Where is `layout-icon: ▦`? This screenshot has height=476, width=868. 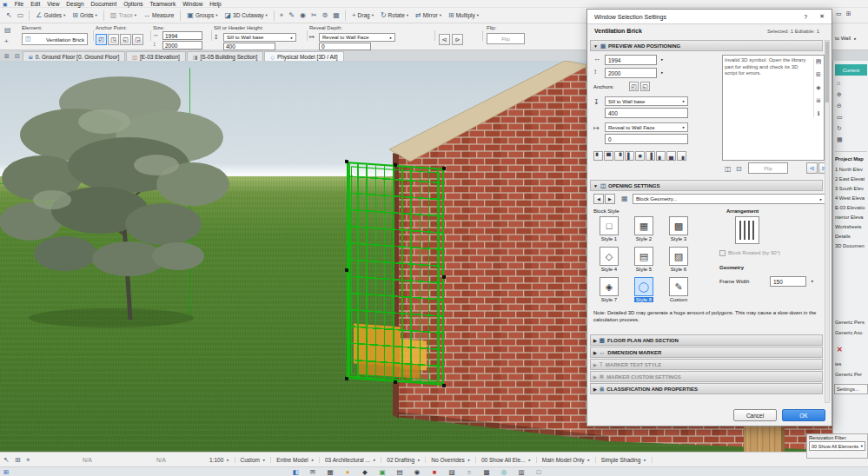
layout-icon: ▦ is located at coordinates (839, 140).